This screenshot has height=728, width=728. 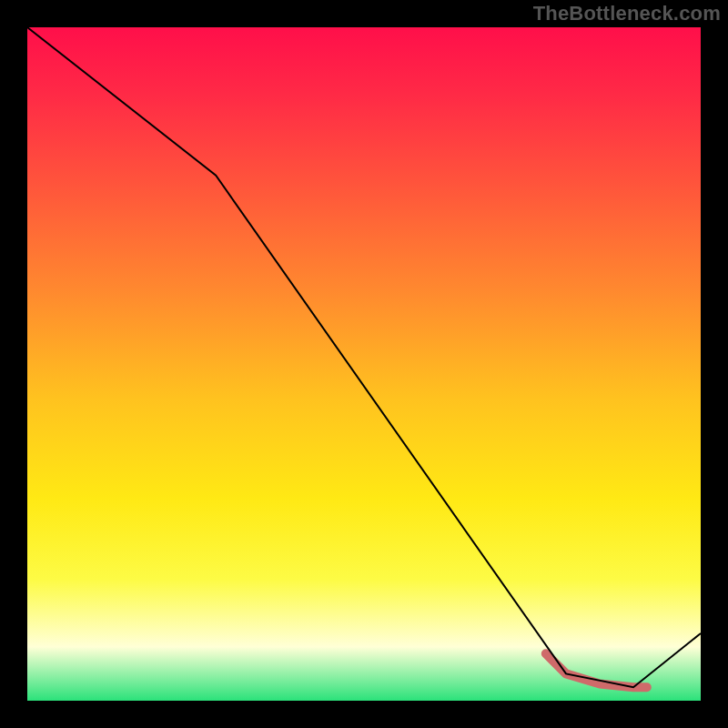 What do you see at coordinates (597, 670) in the screenshot?
I see `highlight-segment` at bounding box center [597, 670].